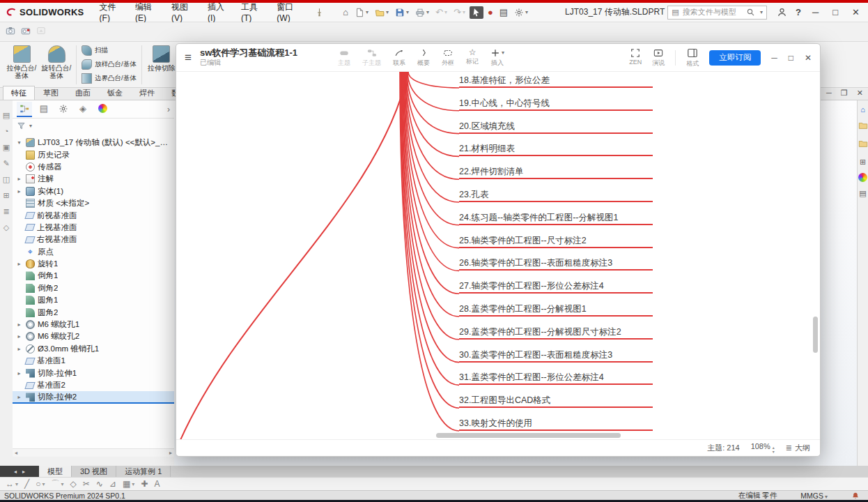  I want to click on undo-button: ↶▾, so click(442, 13).